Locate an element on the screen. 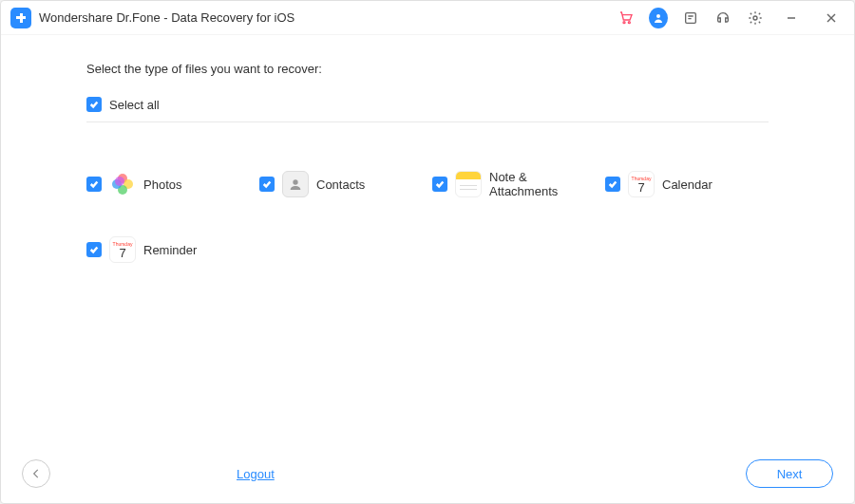  close-button is located at coordinates (831, 18).